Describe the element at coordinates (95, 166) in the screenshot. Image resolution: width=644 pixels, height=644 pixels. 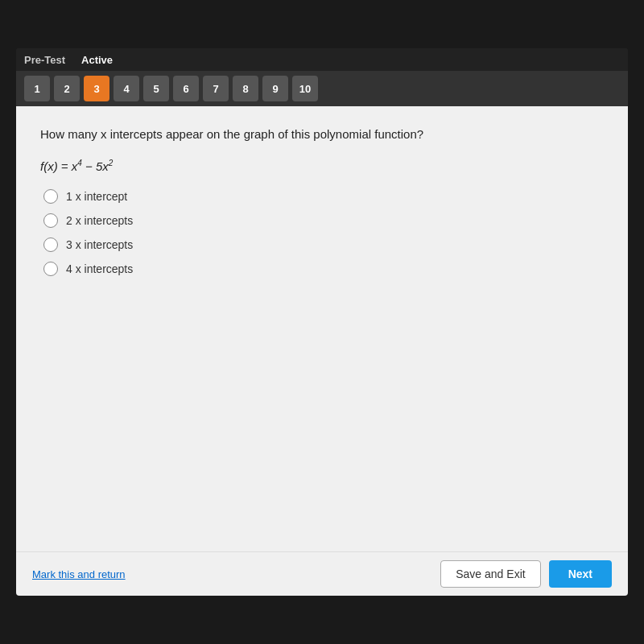
I see `formula-mid: − 5x` at that location.